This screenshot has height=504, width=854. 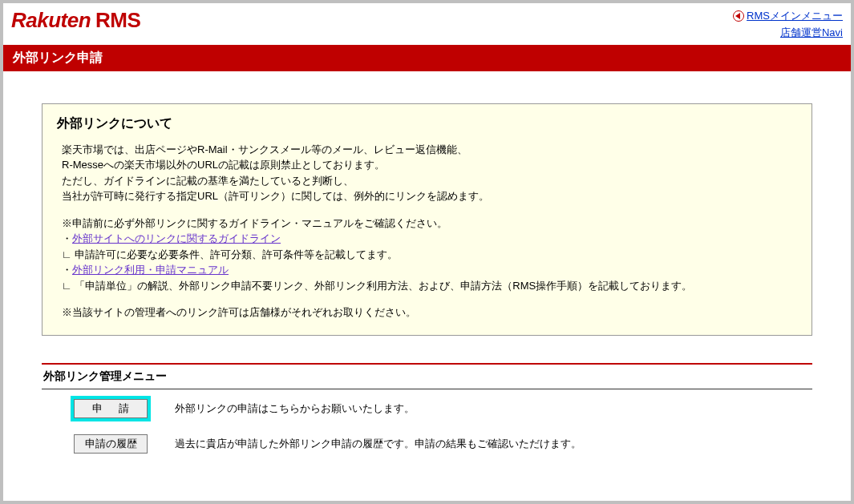 I want to click on main-menu-link-wrap: RMSメインメニュー, so click(x=787, y=16).